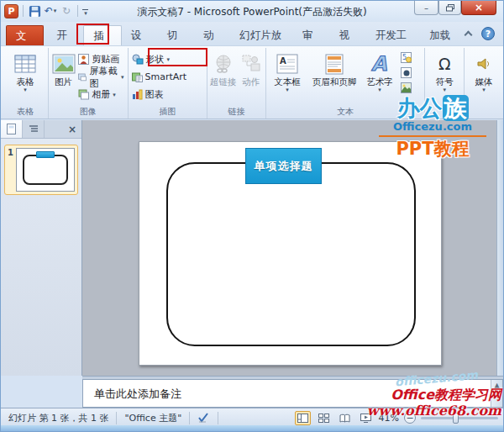 This screenshot has width=504, height=432. What do you see at coordinates (251, 67) in the screenshot?
I see `action-button: 动作` at bounding box center [251, 67].